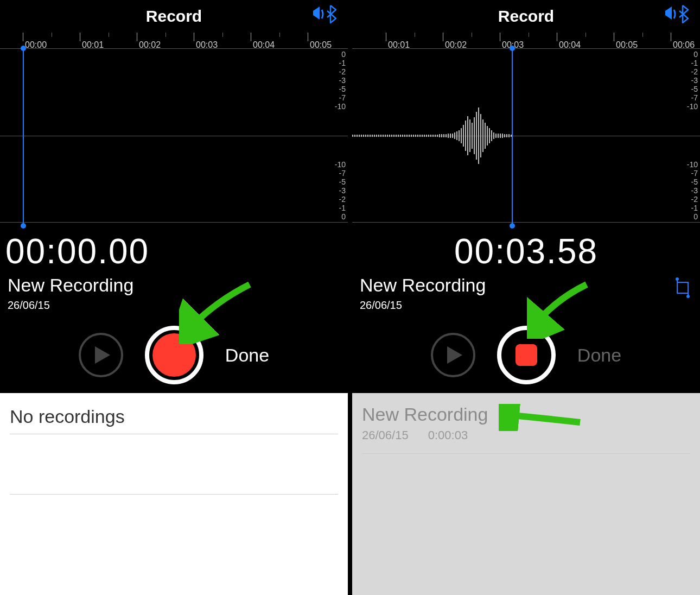  Describe the element at coordinates (247, 355) in the screenshot. I see `done-button: Done` at that location.